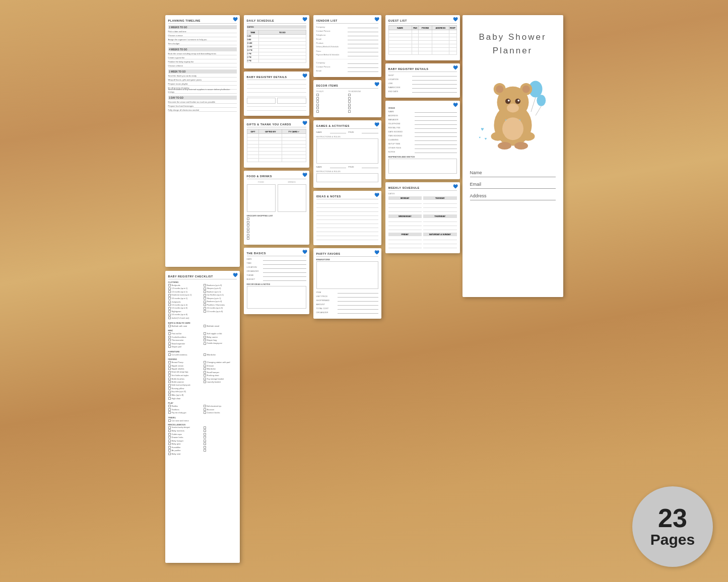 This screenshot has height=582, width=728. I want to click on address-label: Address, so click(479, 196).